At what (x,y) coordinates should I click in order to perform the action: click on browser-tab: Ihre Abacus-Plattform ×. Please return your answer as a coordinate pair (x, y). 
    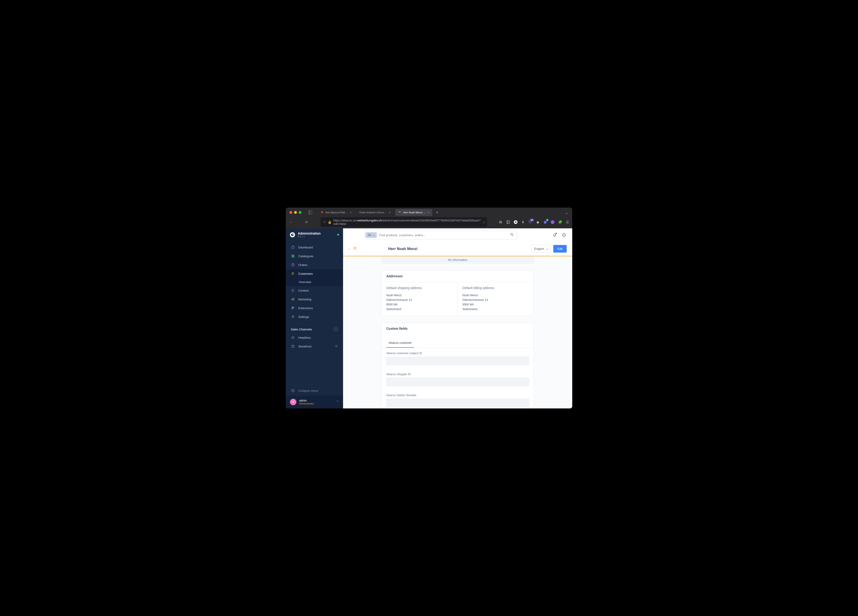
    Looking at the image, I should click on (336, 213).